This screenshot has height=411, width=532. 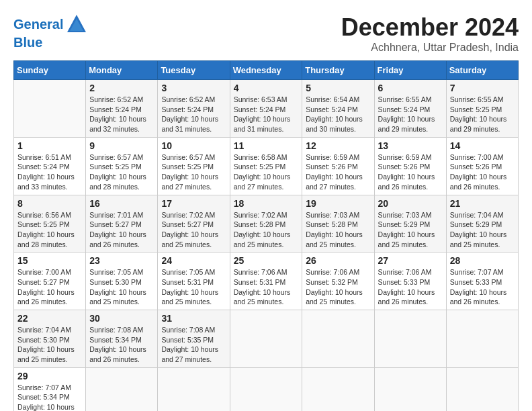 I want to click on calendar-week-row: 8Sunrise: 6:56 AM Sunset: 5:25 PM Daylig…, so click(x=266, y=224).